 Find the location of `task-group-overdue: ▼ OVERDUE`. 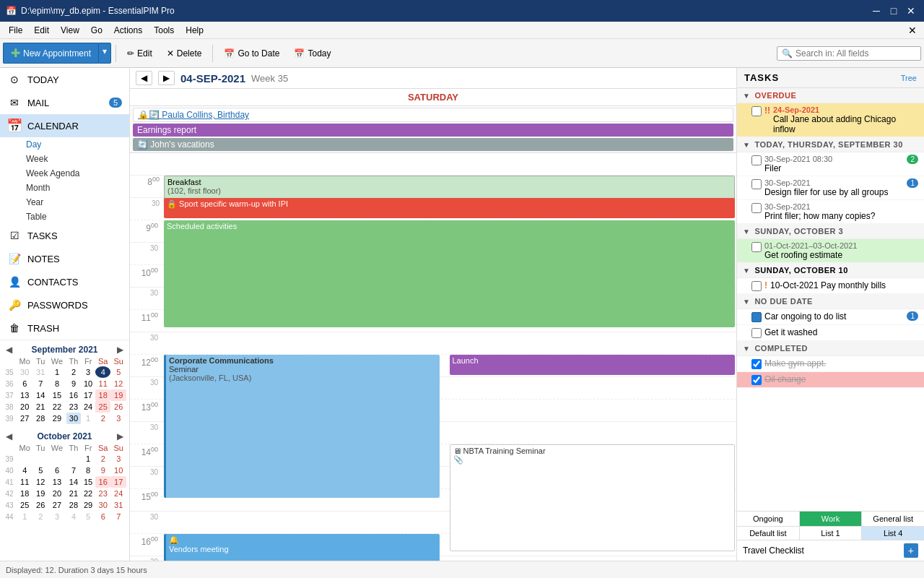

task-group-overdue: ▼ OVERDUE is located at coordinates (830, 95).